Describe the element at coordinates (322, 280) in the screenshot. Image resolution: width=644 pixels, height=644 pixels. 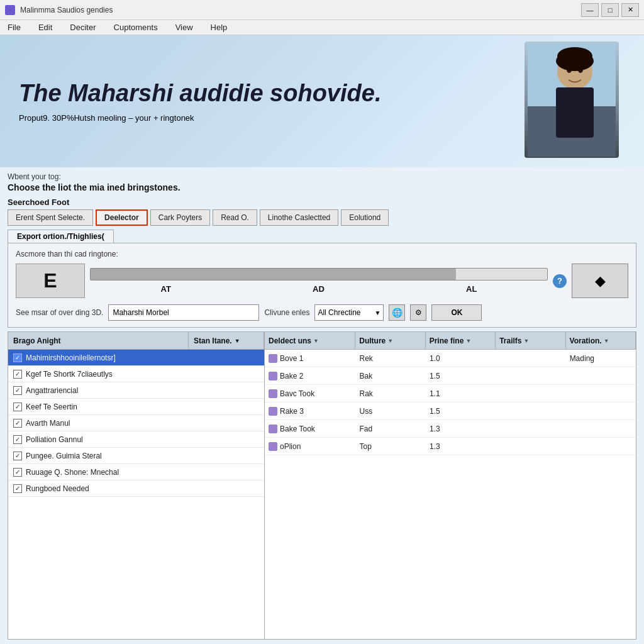
I see `controls-row-1: E AT AD AL ? ◆` at that location.